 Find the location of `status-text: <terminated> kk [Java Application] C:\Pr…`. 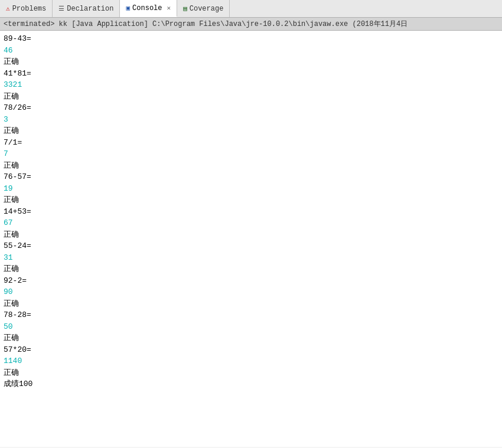

status-text: <terminated> kk [Java Application] C:\Pr… is located at coordinates (206, 24).